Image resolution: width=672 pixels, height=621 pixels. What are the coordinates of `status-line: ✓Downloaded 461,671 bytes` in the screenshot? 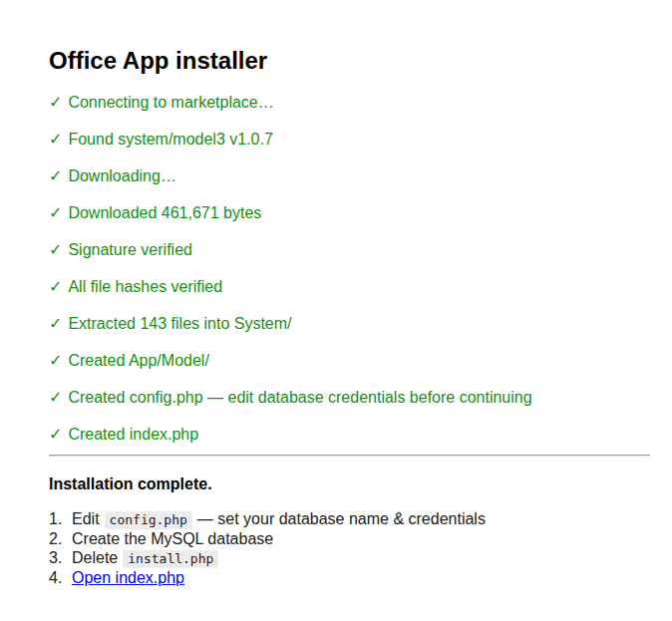 It's located at (349, 213).